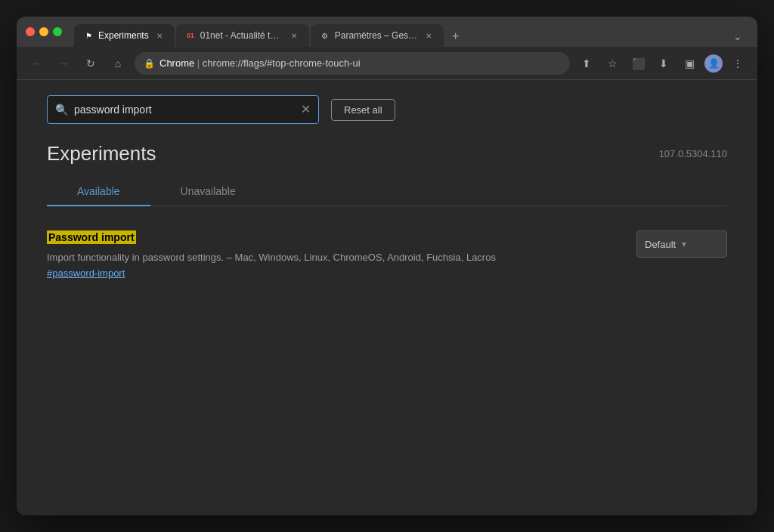 The height and width of the screenshot is (532, 774). What do you see at coordinates (336, 255) in the screenshot?
I see `experiment-info: Password import Import functionality in …` at bounding box center [336, 255].